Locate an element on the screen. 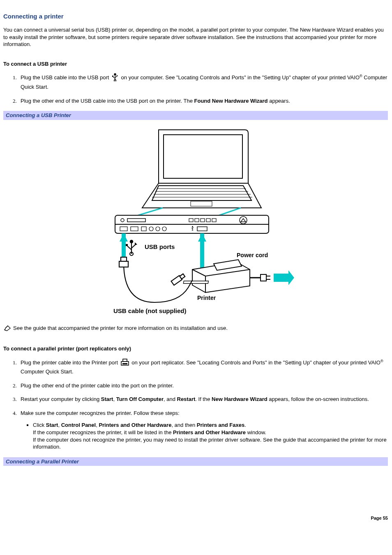  usb-step-1: Plug the USB cable into the USB port on … is located at coordinates (203, 82).